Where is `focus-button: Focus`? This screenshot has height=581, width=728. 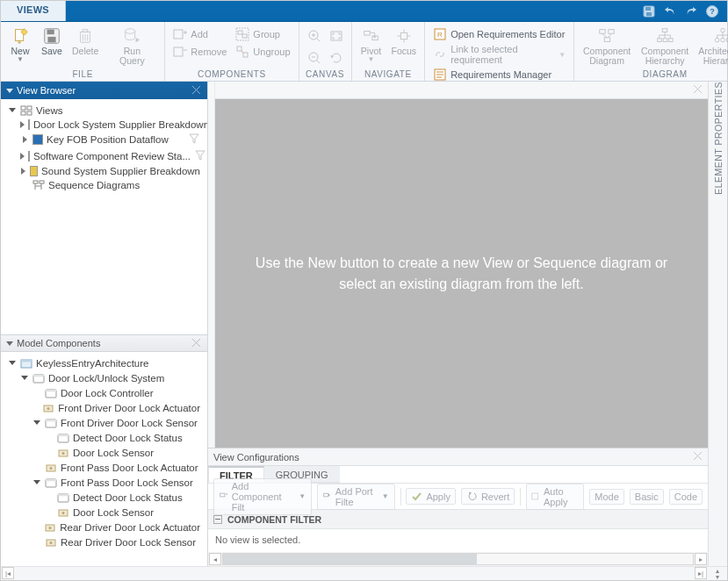
focus-button: Focus is located at coordinates (404, 41).